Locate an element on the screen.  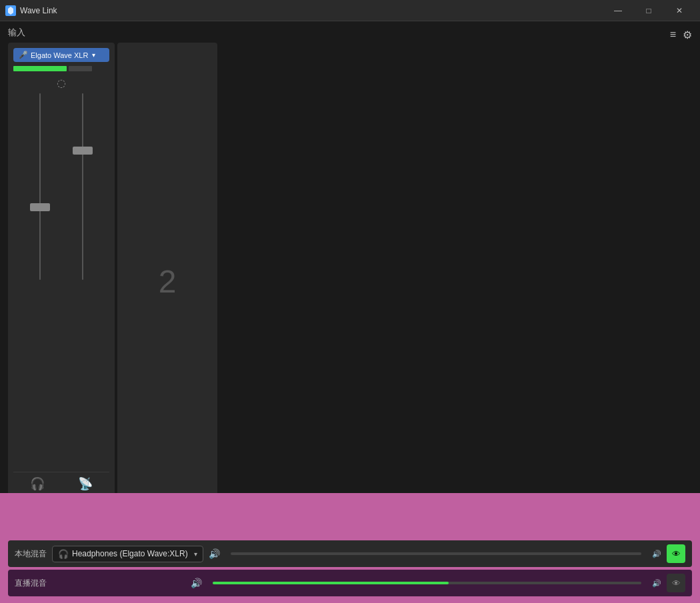
fader-1-thumb is located at coordinates (40, 207).